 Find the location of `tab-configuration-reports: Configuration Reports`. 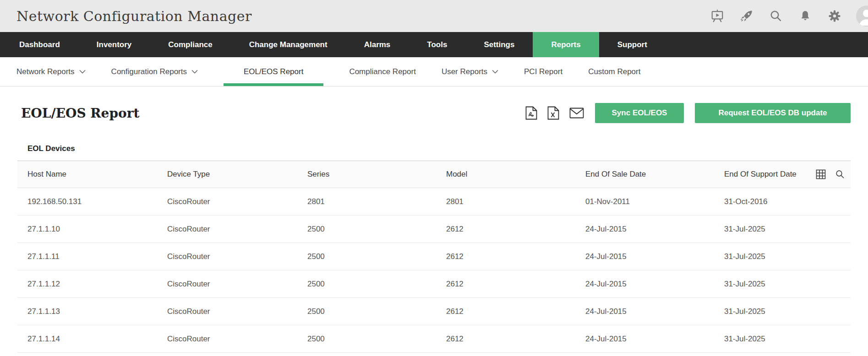

tab-configuration-reports: Configuration Reports is located at coordinates (155, 71).